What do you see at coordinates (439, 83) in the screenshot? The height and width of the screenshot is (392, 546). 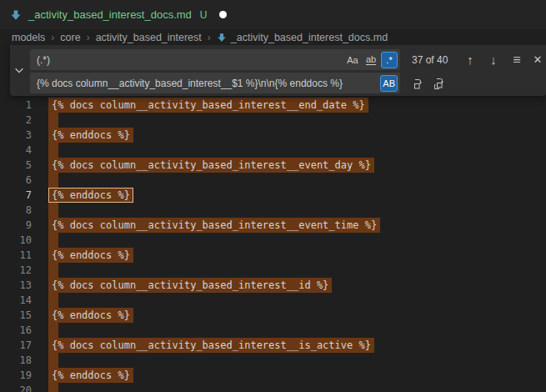 I see `replace-all-button` at bounding box center [439, 83].